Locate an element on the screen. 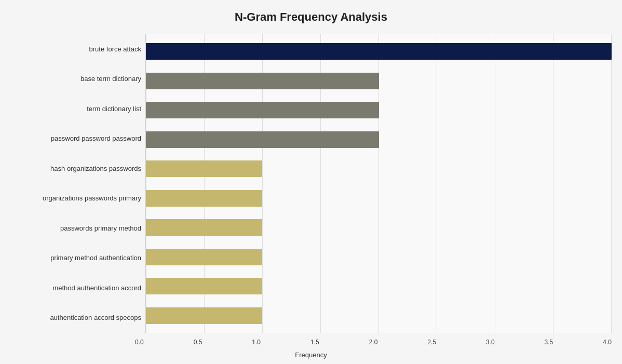 This screenshot has height=364, width=622. y-label: base term dictionary is located at coordinates (111, 79).